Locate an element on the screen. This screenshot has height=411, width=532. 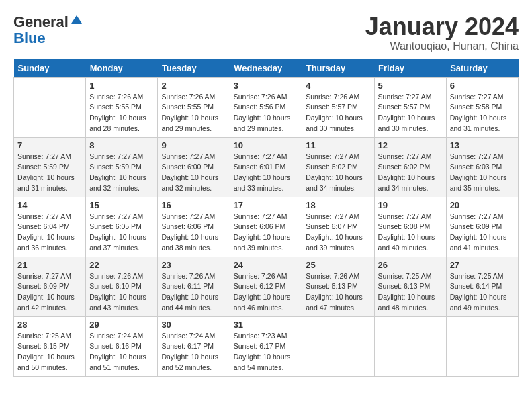
day-info: Sunrise: 7:26 AM Sunset: 5:57 PM Dayligh… is located at coordinates (338, 113).